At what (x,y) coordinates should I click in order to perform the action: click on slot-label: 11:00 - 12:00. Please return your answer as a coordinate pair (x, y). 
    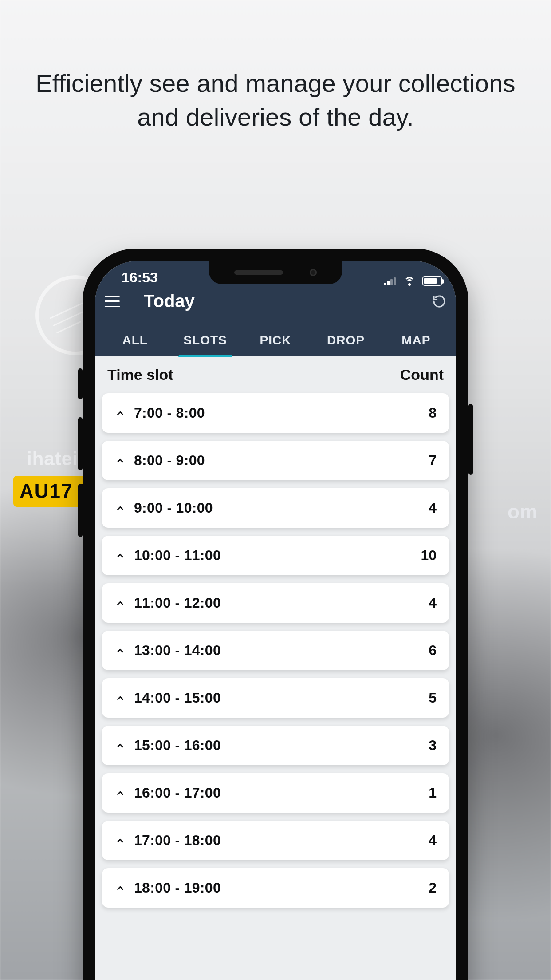
    Looking at the image, I should click on (177, 603).